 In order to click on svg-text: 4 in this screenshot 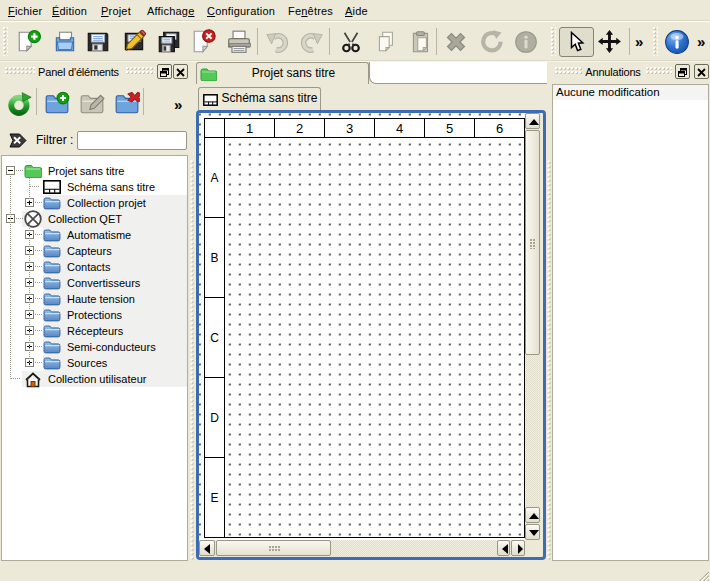, I will do `click(400, 128)`.